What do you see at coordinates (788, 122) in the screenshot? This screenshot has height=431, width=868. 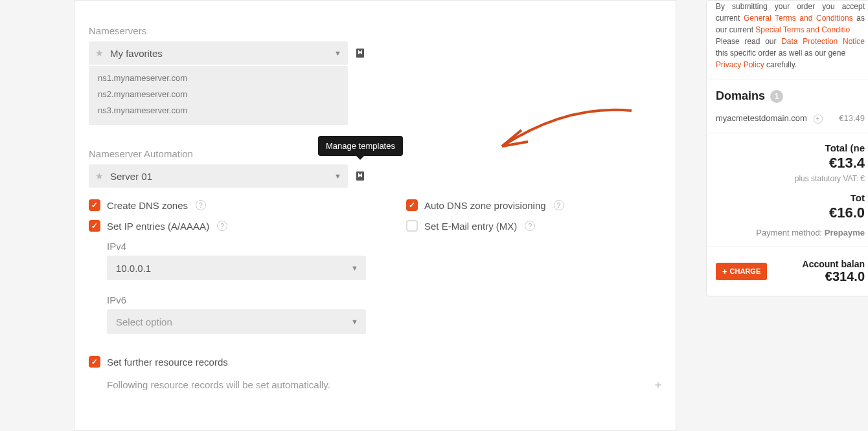 I see `domain-row: myacmetestdomain.com + €13.49` at bounding box center [788, 122].